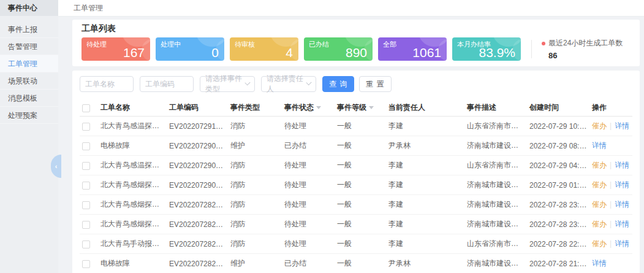 The width and height of the screenshot is (644, 273). Describe the element at coordinates (167, 84) in the screenshot. I see `order-code-input` at that location.